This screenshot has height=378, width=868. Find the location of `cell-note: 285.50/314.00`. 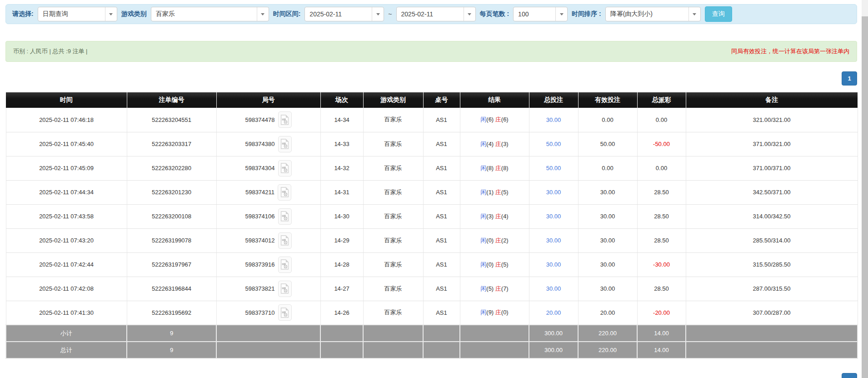

cell-note: 285.50/314.00 is located at coordinates (772, 240).